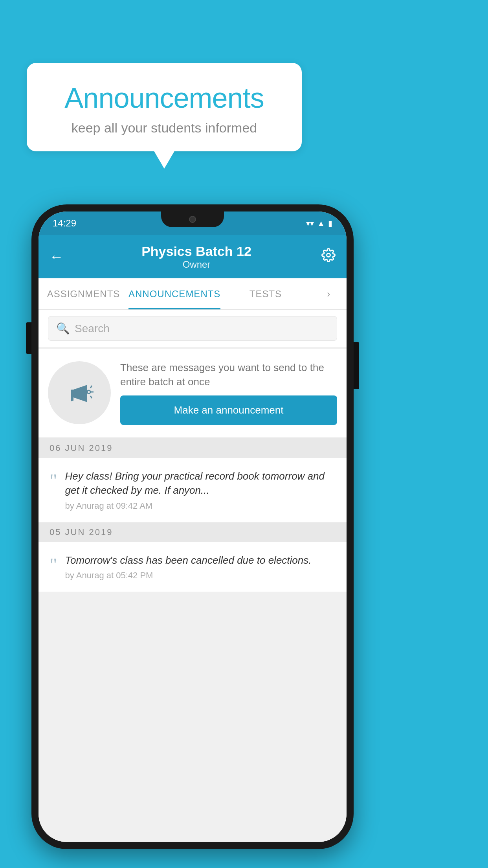  Describe the element at coordinates (83, 294) in the screenshot. I see `tab-assignments: ASSIGNMENTS` at that location.